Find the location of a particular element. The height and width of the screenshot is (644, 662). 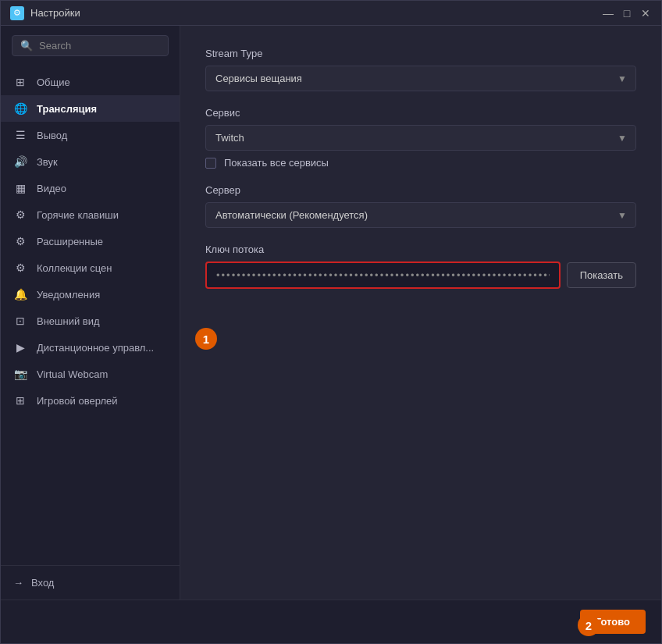

window-footer: Готово is located at coordinates (331, 621).